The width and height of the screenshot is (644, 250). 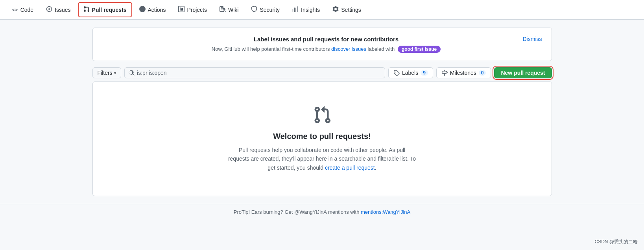 I want to click on nav-item-projects: Projects, so click(x=193, y=9).